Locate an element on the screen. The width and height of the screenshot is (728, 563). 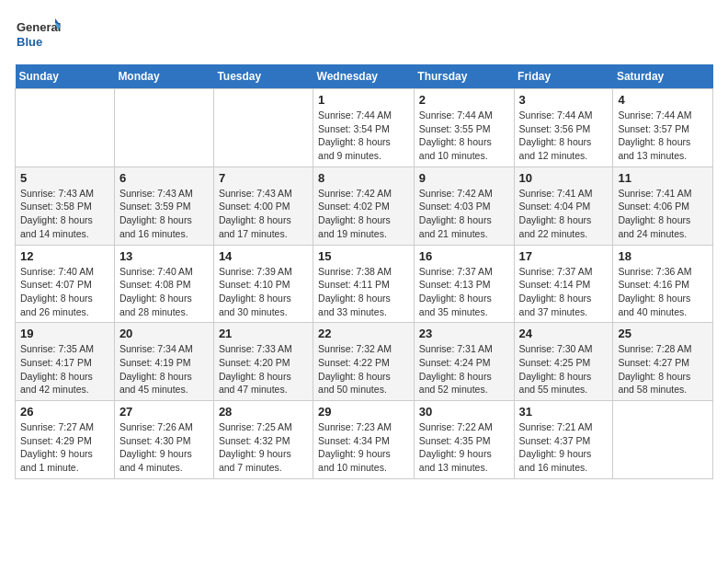
calendar-cell: 30Sunrise: 7:22 AMSunset: 4:35 PMDayligh… is located at coordinates (463, 440).